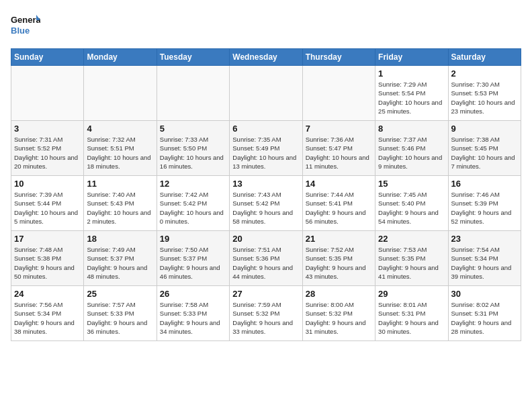 The image size is (532, 411). I want to click on day-number: 8, so click(411, 129).